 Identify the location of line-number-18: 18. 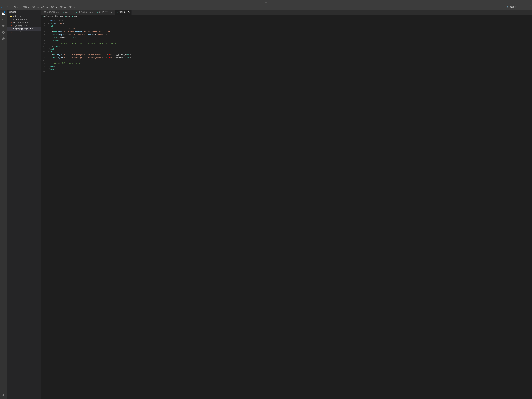
(44, 72).